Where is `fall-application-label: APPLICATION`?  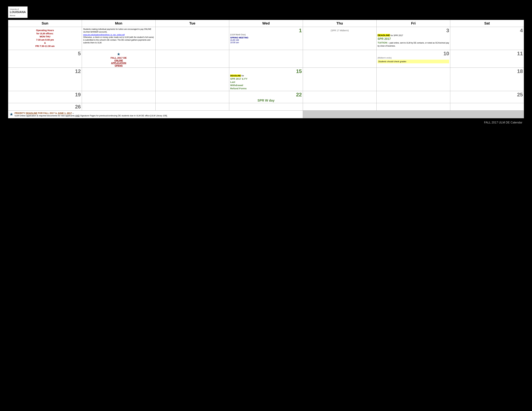
fall-application-label: APPLICATION is located at coordinates (119, 63).